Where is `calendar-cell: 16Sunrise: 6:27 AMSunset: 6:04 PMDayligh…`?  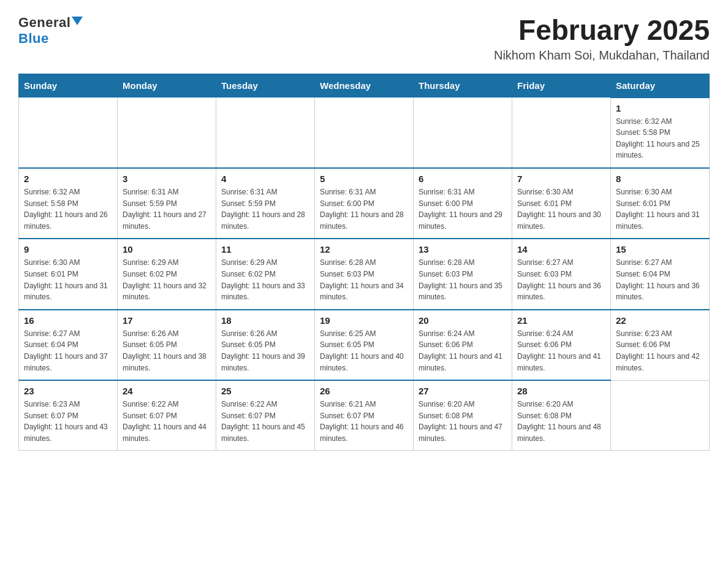 calendar-cell: 16Sunrise: 6:27 AMSunset: 6:04 PMDayligh… is located at coordinates (69, 345).